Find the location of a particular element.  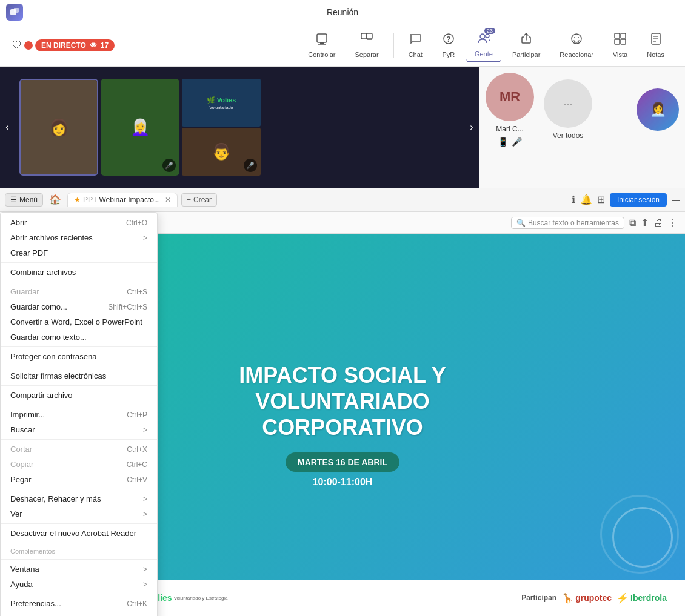

menu-item-label: Proteger con contraseña is located at coordinates (53, 356).